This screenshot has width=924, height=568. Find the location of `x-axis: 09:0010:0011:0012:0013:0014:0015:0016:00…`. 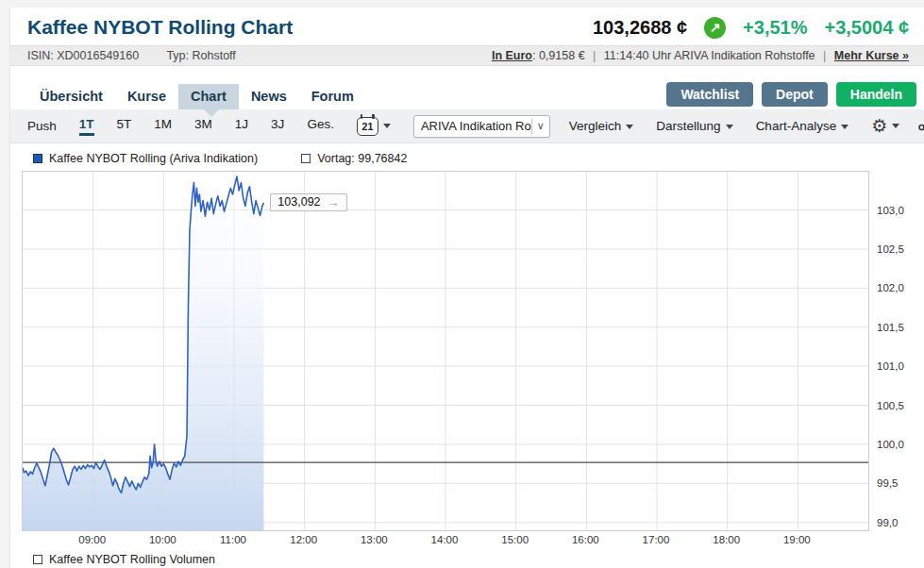

x-axis: 09:0010:0011:0012:0013:0014:0015:0016:00… is located at coordinates (445, 540).